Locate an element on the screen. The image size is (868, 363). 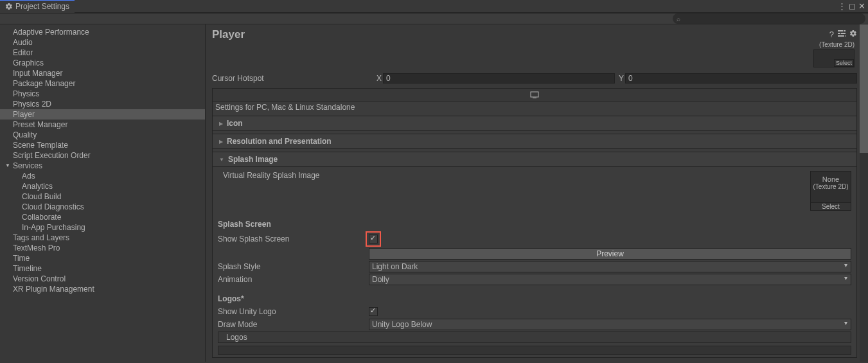
sidebar-item-cloud-diagnostics: Cloud Diagnostics is located at coordinates (103, 207).